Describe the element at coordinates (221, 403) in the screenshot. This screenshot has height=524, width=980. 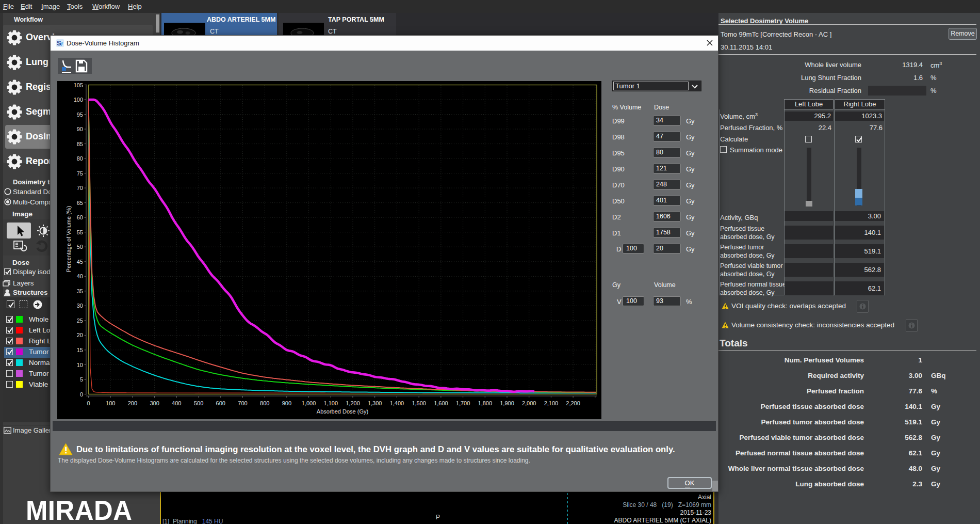
I see `svg-text: 600` at that location.